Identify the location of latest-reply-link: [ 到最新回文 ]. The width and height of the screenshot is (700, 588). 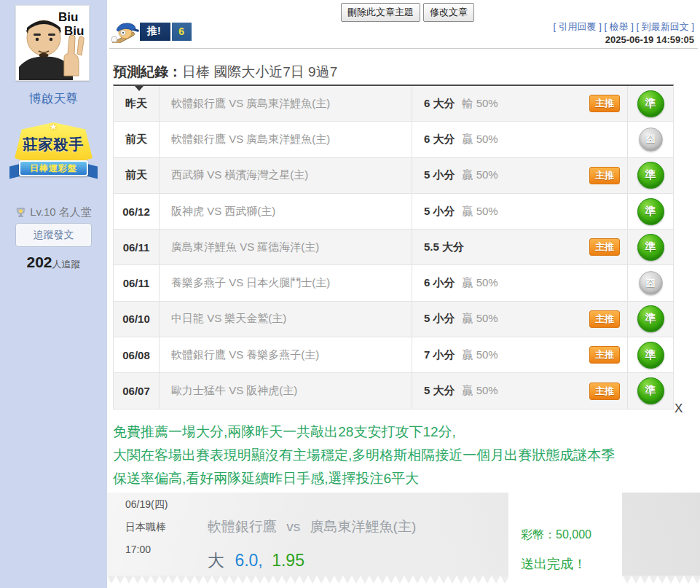
(666, 26).